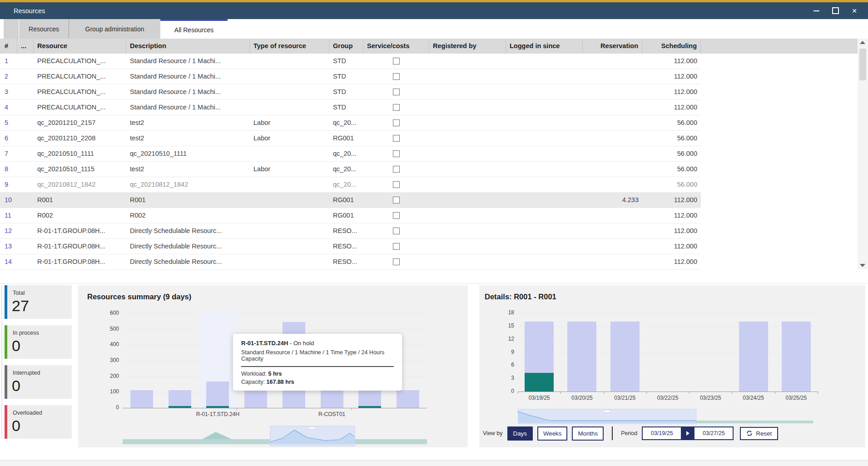 The width and height of the screenshot is (868, 466). I want to click on scroll-up-icon, so click(863, 43).